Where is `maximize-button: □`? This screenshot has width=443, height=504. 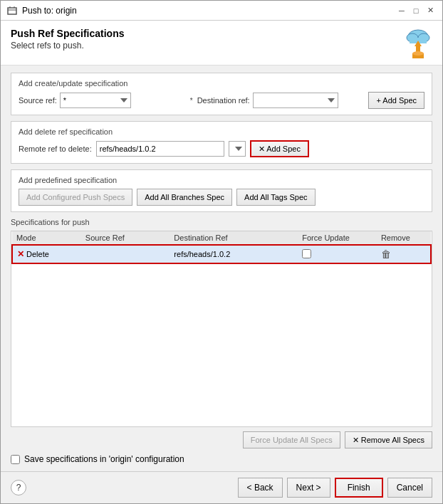 maximize-button: □ is located at coordinates (416, 11).